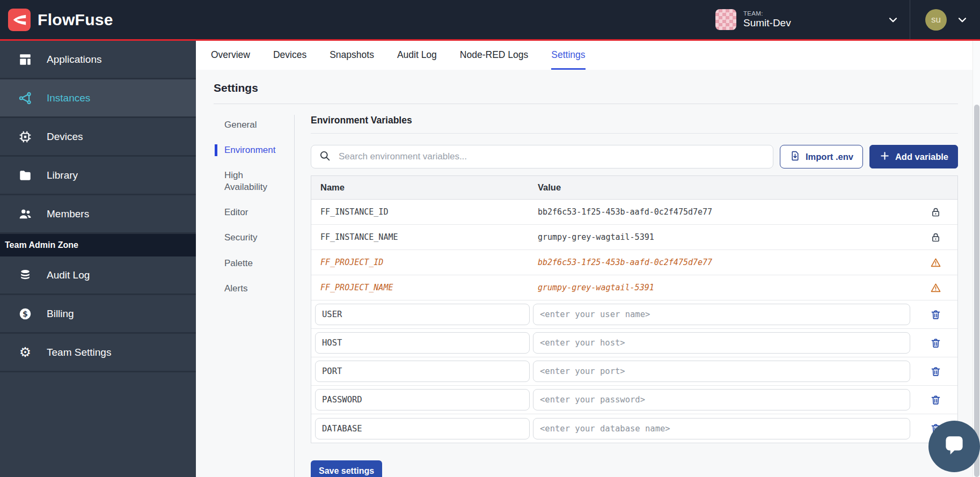 This screenshot has width=980, height=477. I want to click on tab-snapshots: Snapshots, so click(352, 55).